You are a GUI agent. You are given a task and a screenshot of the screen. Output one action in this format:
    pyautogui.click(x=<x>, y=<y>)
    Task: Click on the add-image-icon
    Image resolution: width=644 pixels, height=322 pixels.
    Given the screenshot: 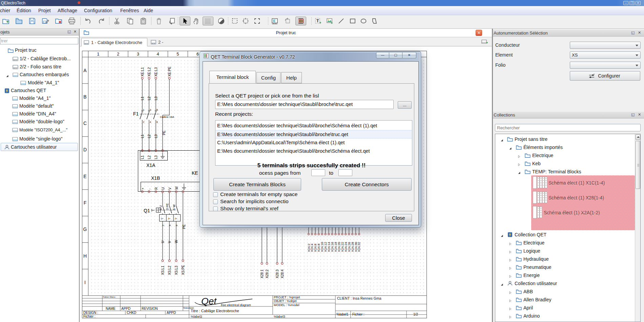 What is the action you would take?
    pyautogui.click(x=330, y=21)
    